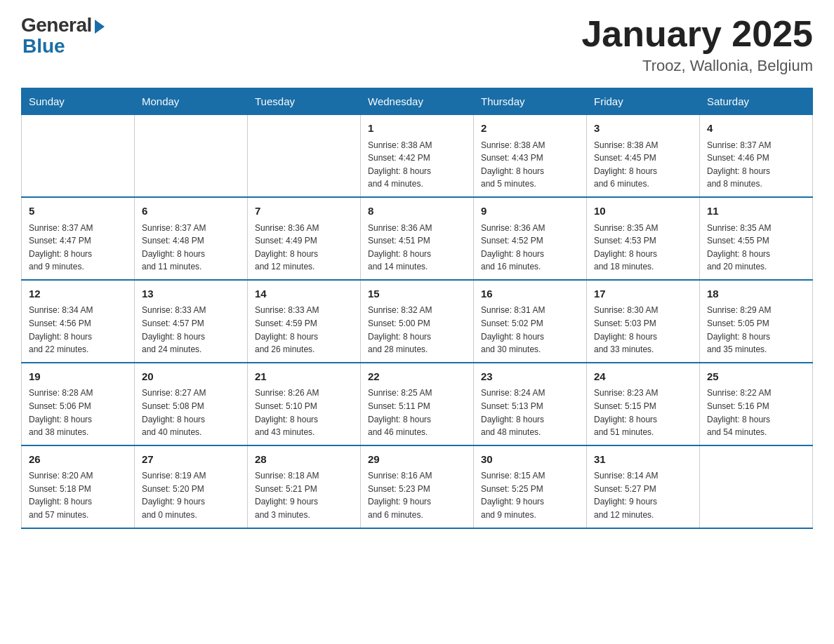 The width and height of the screenshot is (834, 644). What do you see at coordinates (643, 377) in the screenshot?
I see `day-number: 24` at bounding box center [643, 377].